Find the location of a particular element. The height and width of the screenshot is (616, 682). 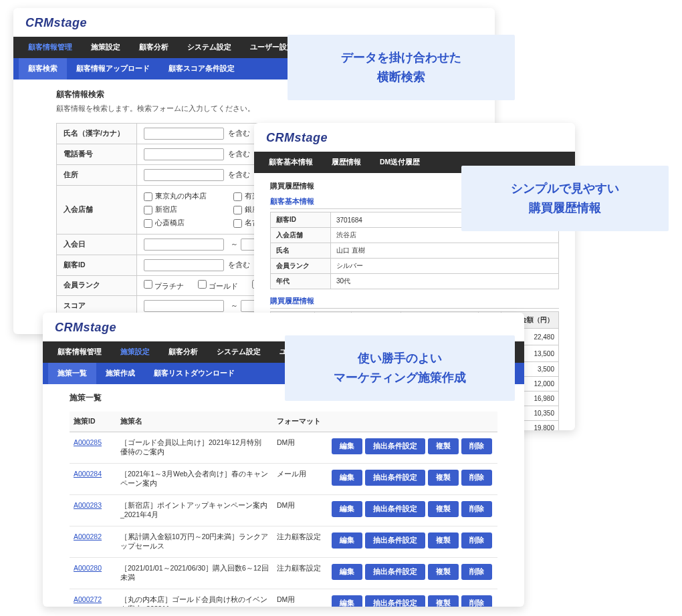

nav-dm: DM送付履歴 is located at coordinates (400, 162).